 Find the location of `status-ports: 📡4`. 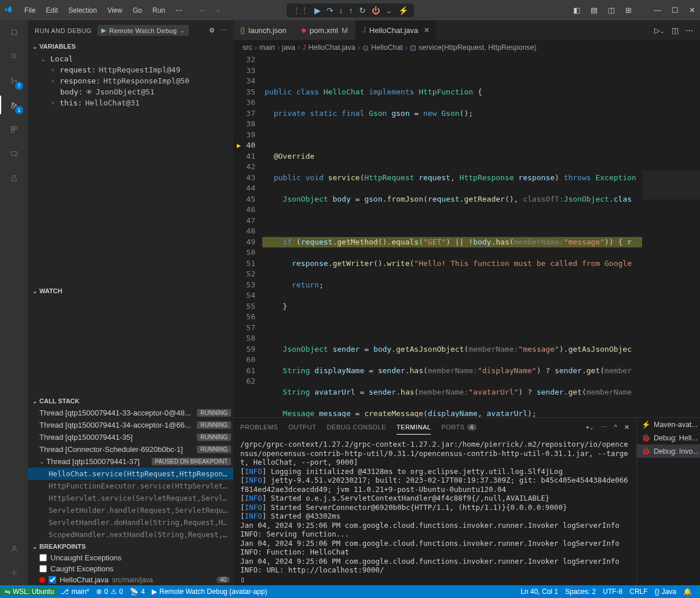

status-ports: 📡4 is located at coordinates (137, 592).